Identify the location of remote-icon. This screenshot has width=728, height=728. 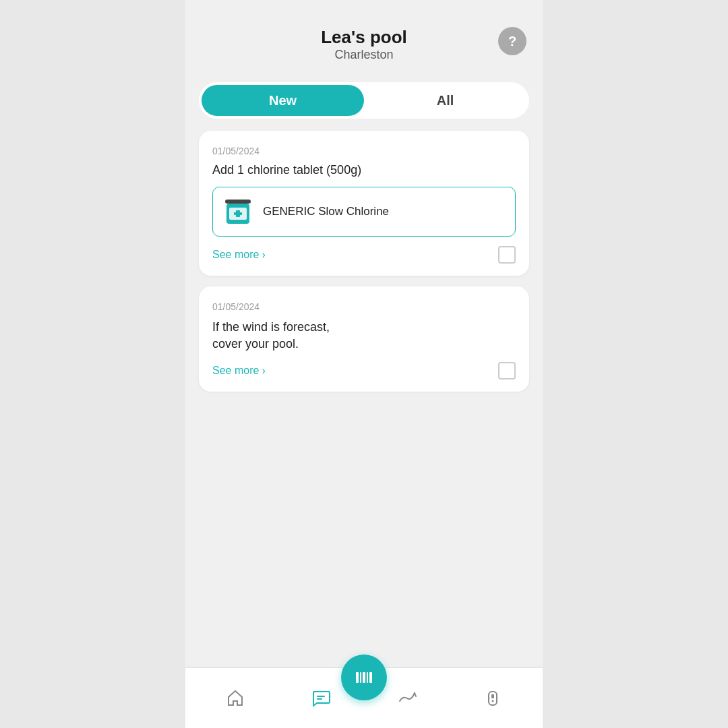
(493, 698).